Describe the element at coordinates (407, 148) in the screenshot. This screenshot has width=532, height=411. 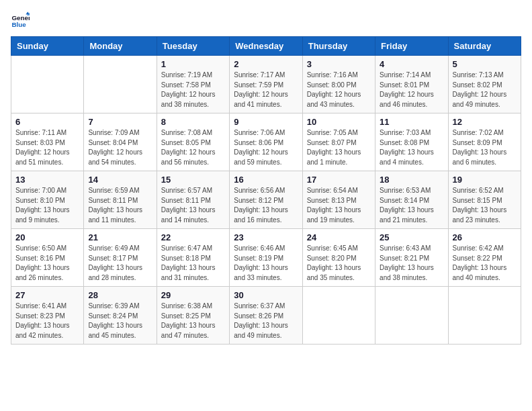
I see `day-info: Sunrise: 7:03 AMSunset: 8:08 PMDaylight:…` at that location.